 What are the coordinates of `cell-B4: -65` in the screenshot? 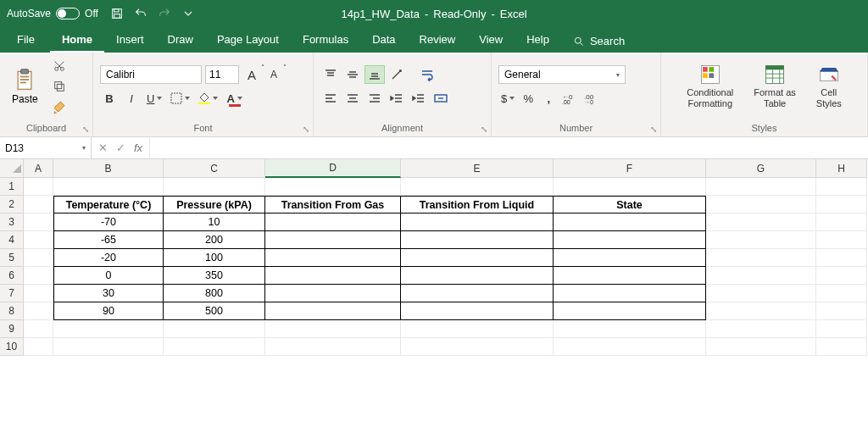 It's located at (108, 241).